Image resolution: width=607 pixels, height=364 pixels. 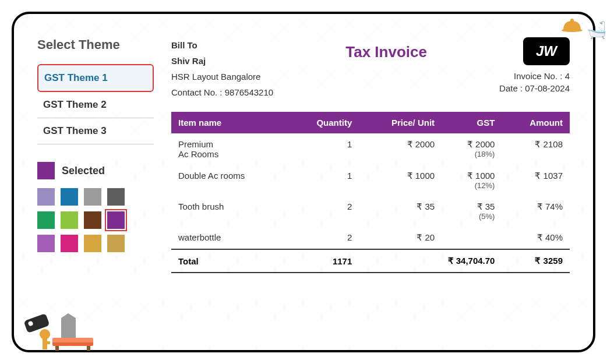 I want to click on invoice-number-row: Invoice No. : 4, so click(x=535, y=76).